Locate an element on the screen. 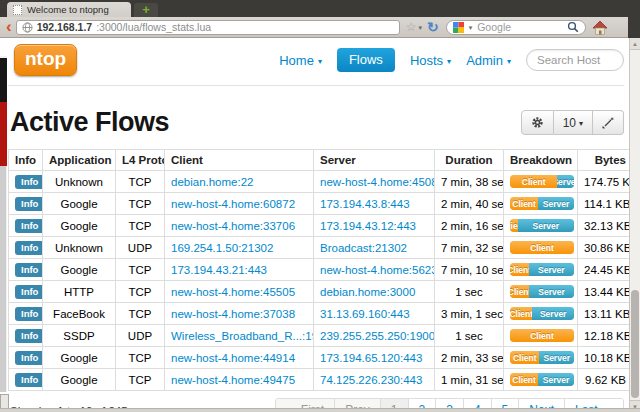 Image resolution: width=640 pixels, height=412 pixels. server-host-link: 239.255.255.250:1900 is located at coordinates (378, 336).